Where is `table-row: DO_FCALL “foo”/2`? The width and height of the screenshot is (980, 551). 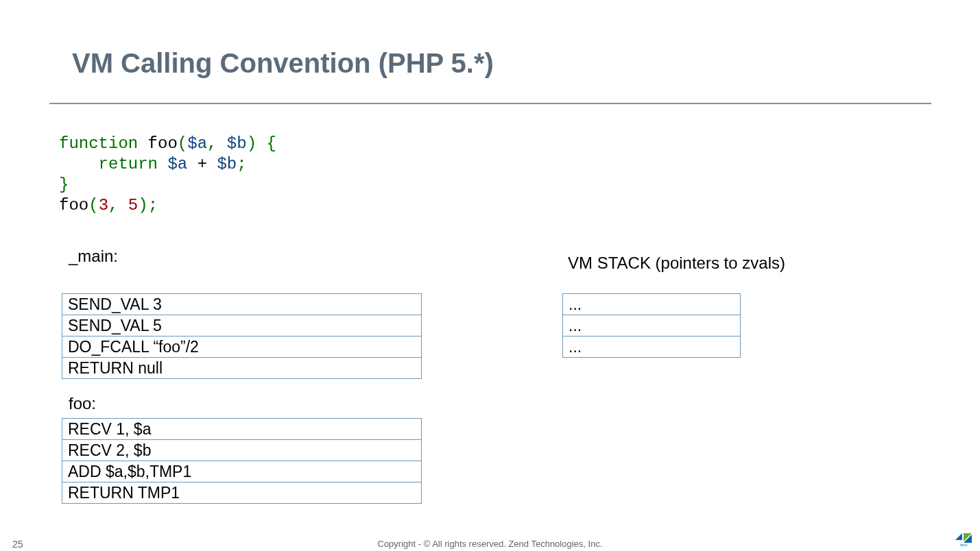 table-row: DO_FCALL “foo”/2 is located at coordinates (242, 347).